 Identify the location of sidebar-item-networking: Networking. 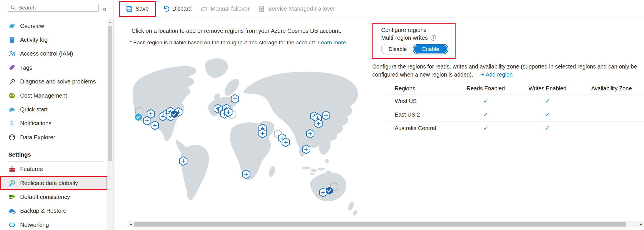
(54, 224).